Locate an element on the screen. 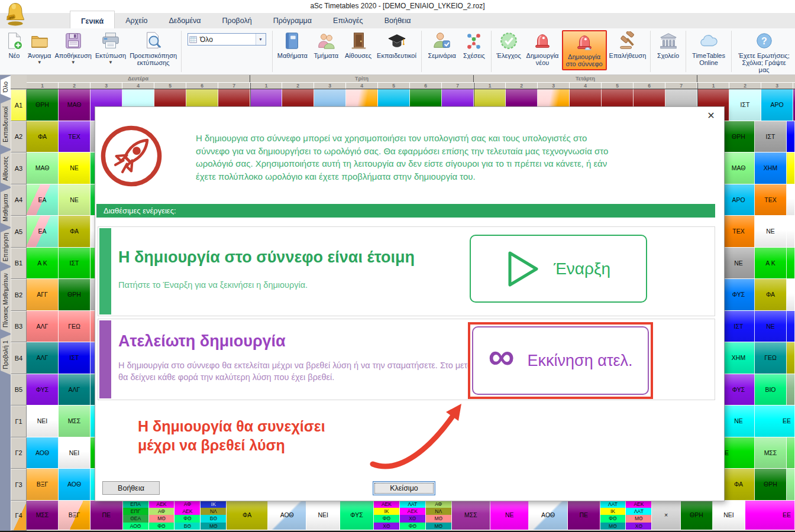  toolbar-generate-new-button: Δημιουργία νέου is located at coordinates (542, 48).